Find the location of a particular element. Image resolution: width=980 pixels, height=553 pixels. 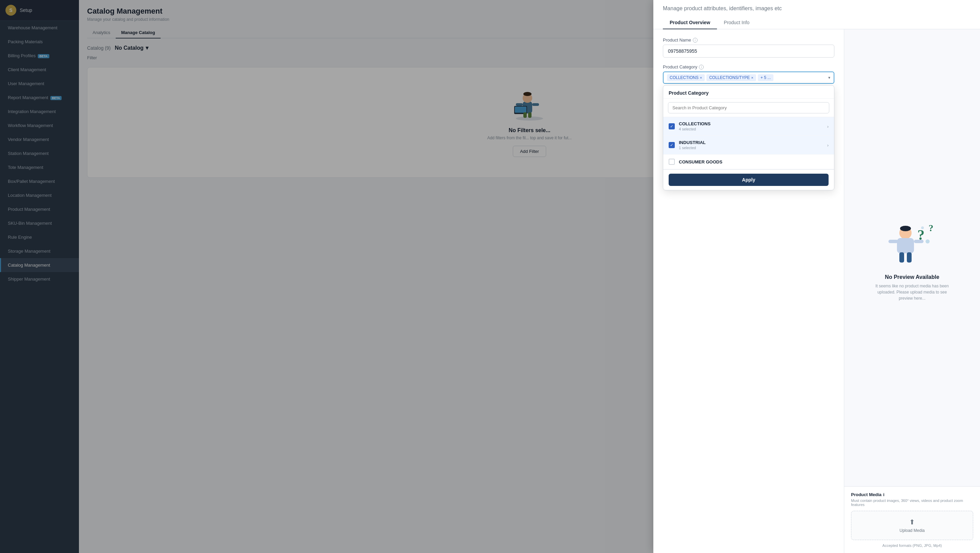

checkbox-collections: ✓ is located at coordinates (672, 126).